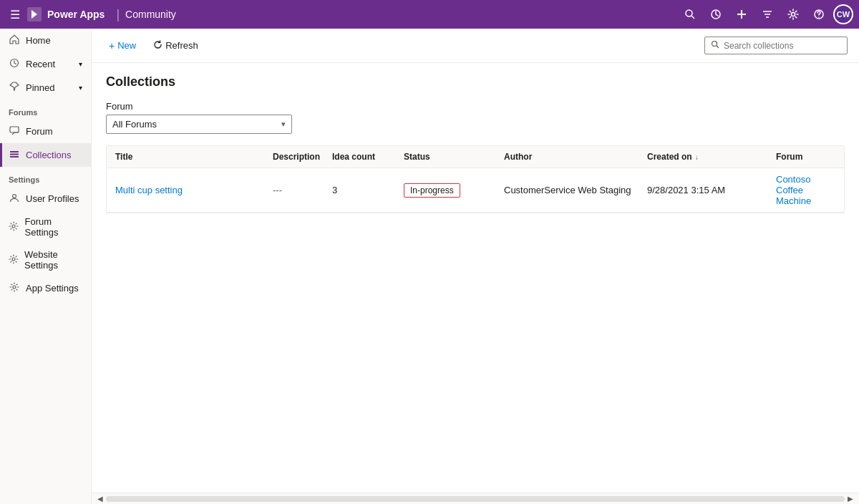 The image size is (859, 504). Describe the element at coordinates (14, 155) in the screenshot. I see `collections-icon` at that location.